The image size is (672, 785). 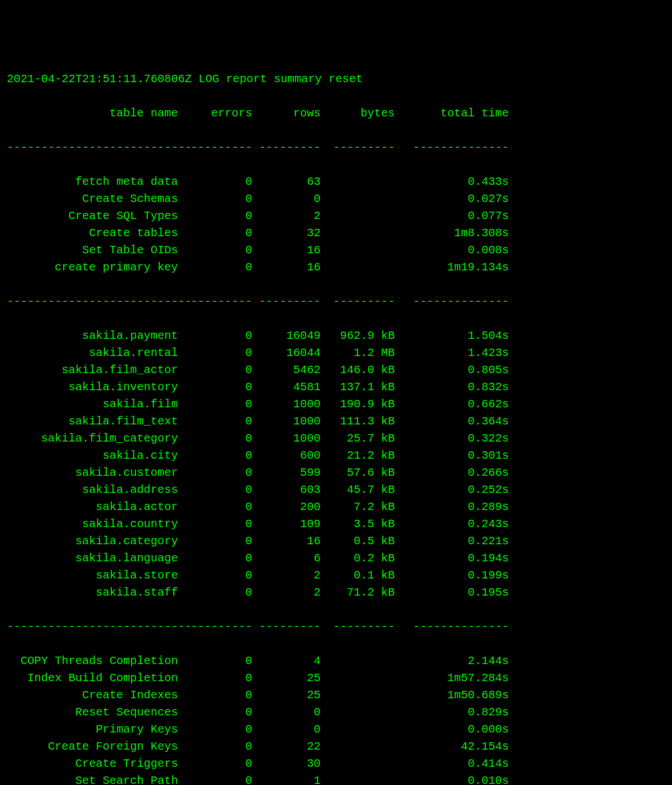 What do you see at coordinates (286, 387) in the screenshot?
I see `cell-rows: 4581` at bounding box center [286, 387].